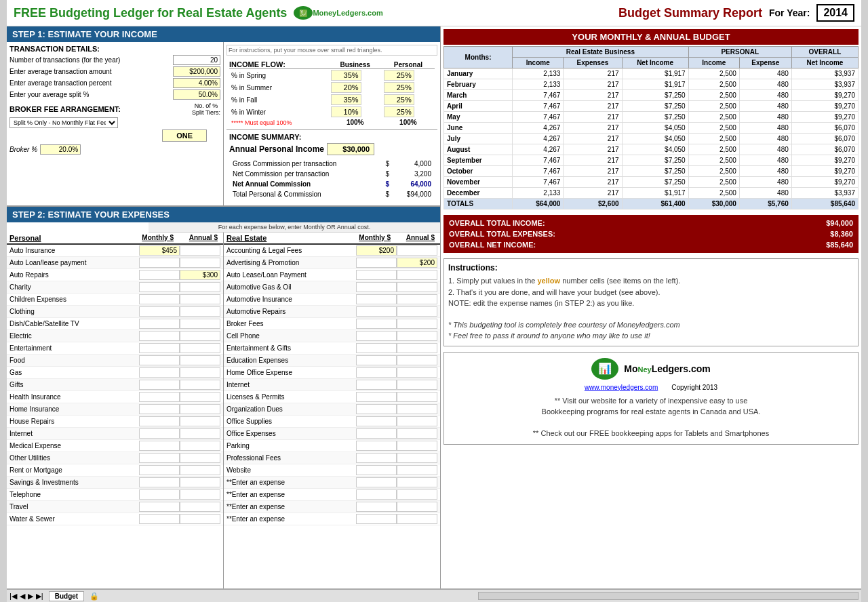 The image size is (868, 602). Describe the element at coordinates (346, 87) in the screenshot. I see `summer-business` at that location.